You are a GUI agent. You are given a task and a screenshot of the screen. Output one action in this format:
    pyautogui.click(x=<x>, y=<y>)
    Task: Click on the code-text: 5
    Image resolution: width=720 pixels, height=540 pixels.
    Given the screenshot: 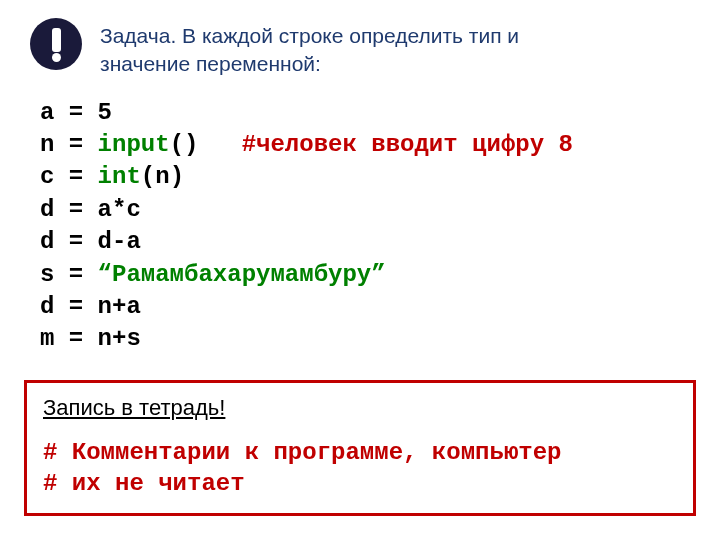 What is the action you would take?
    pyautogui.click(x=105, y=112)
    